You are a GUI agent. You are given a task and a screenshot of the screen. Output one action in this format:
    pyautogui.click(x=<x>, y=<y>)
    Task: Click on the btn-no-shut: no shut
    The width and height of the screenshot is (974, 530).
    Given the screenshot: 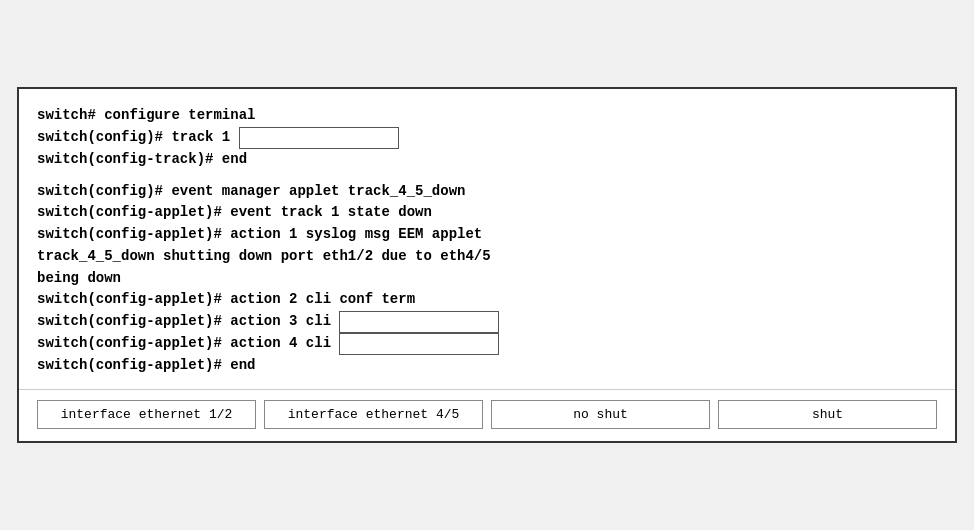 What is the action you would take?
    pyautogui.click(x=600, y=414)
    